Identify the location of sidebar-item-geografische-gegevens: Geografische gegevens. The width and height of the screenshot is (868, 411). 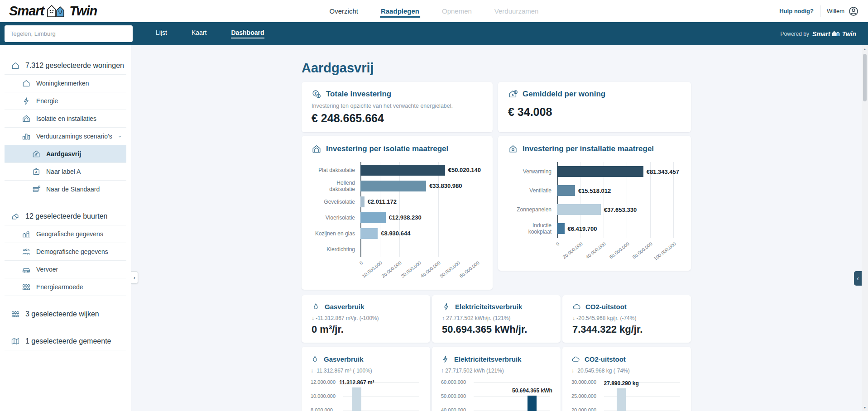
(65, 234).